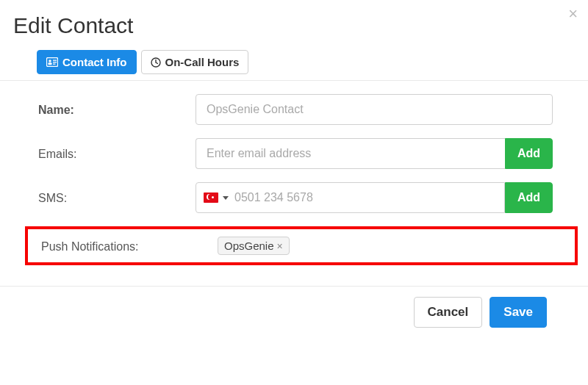 The image size is (588, 385). I want to click on label-name: Name:, so click(117, 109).